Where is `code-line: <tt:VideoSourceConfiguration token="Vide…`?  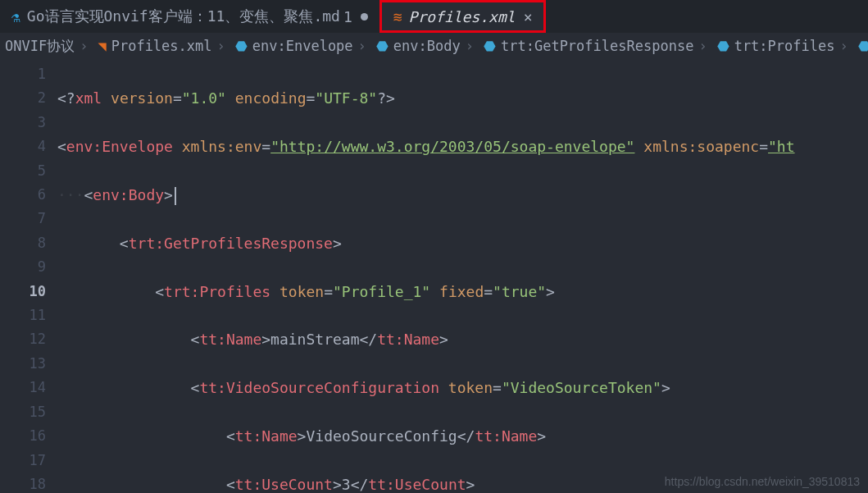
code-line: <tt:VideoSourceConfiguration token="Vide… is located at coordinates (462, 387).